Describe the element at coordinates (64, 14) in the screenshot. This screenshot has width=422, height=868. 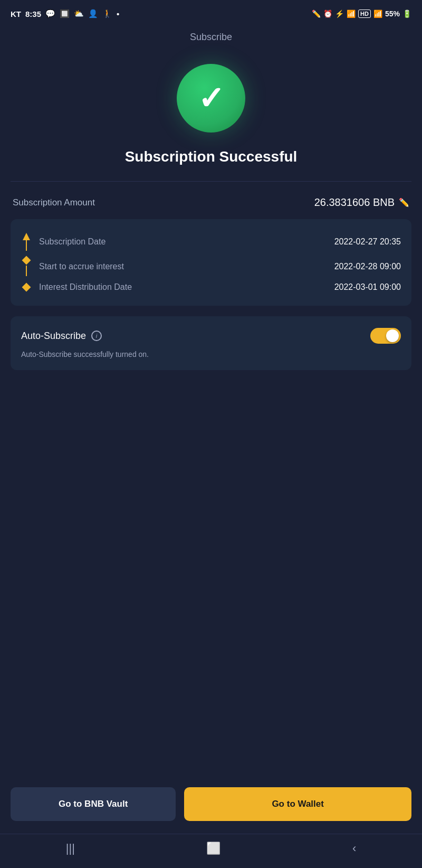
I see `notification-icon: 🔲` at that location.